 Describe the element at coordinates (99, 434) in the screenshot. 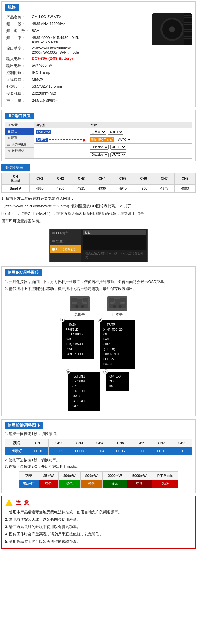

I see `btn-step-1: 1. 短按中间按键1秒，切换频点。` at that location.